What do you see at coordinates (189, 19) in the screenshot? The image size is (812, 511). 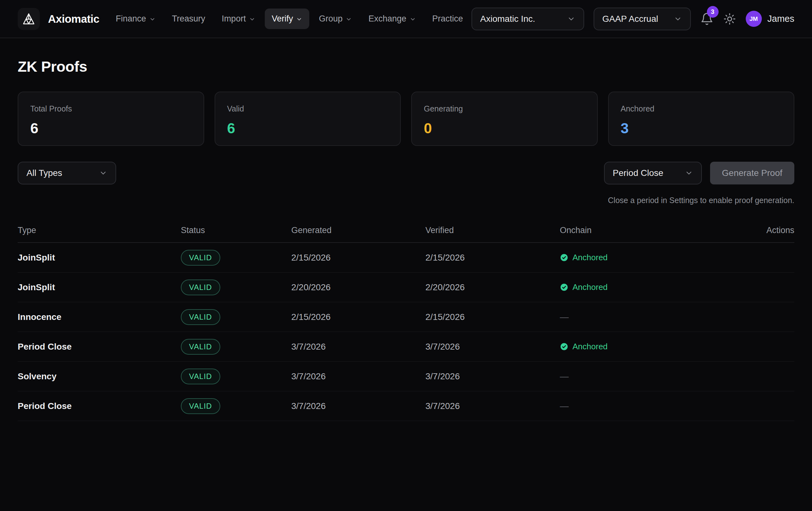 I see `nav-item-treasury: Treasury` at bounding box center [189, 19].